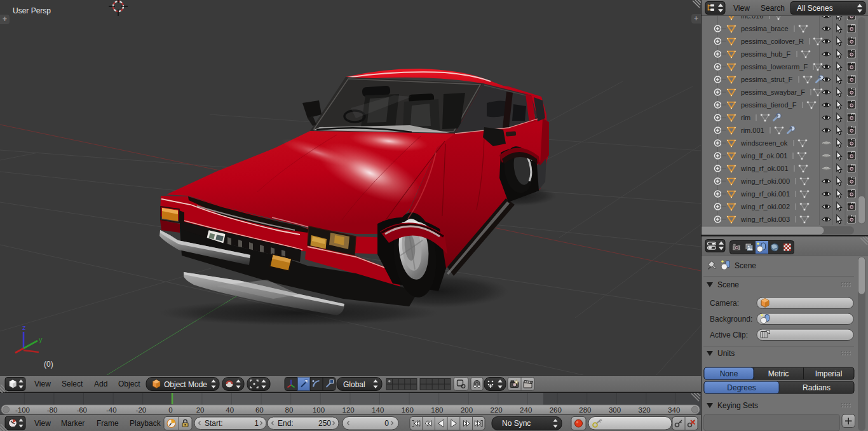  Describe the element at coordinates (729, 335) in the screenshot. I see `svg-text: Active Clip:` at that location.